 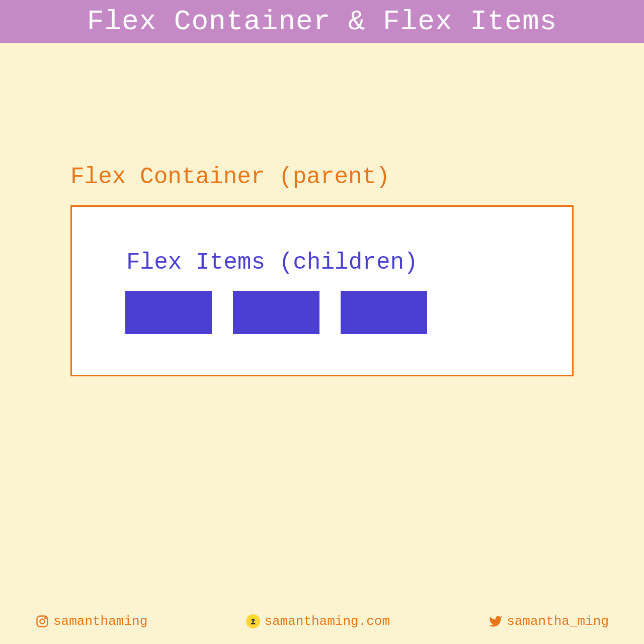 What do you see at coordinates (92, 621) in the screenshot?
I see `instagram-link: samanthaming` at bounding box center [92, 621].